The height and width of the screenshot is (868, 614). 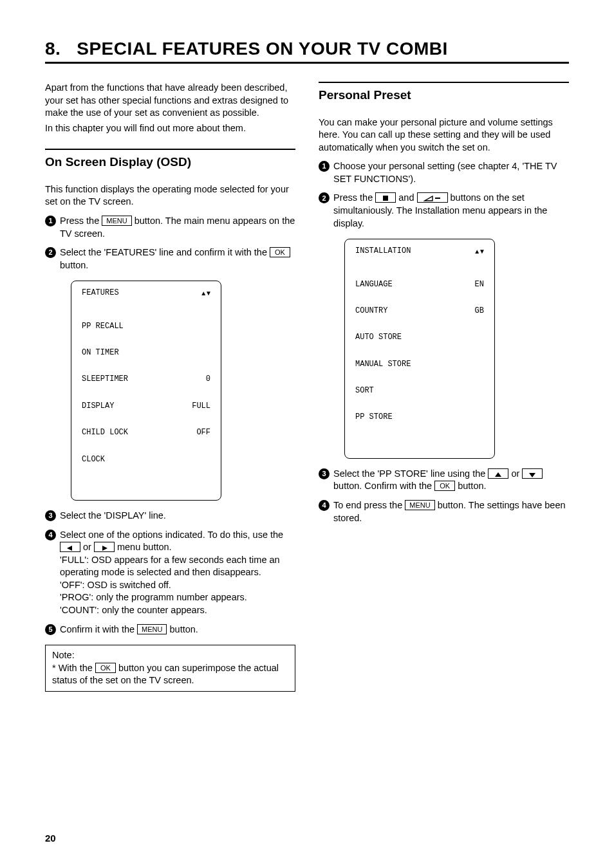 What do you see at coordinates (178, 586) in the screenshot?
I see `step4-off: 'OFF': OSD is switched off.` at bounding box center [178, 586].